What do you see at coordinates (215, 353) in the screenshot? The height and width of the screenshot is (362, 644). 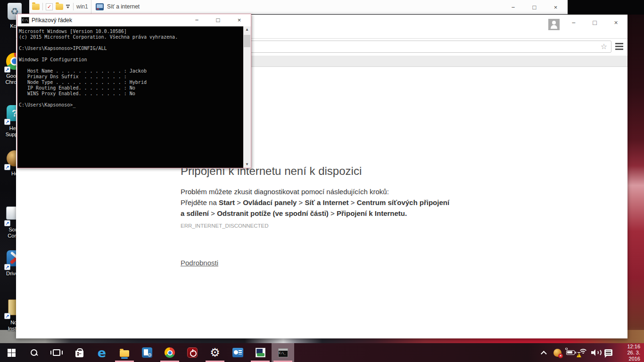 I see `settings-button: ⚙` at bounding box center [215, 353].